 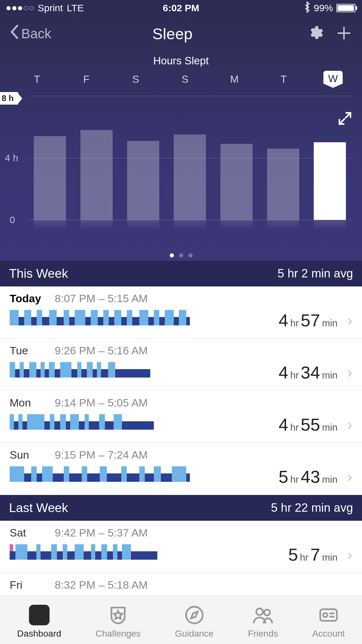 What do you see at coordinates (39, 508) in the screenshot?
I see `section-title: Last Week` at bounding box center [39, 508].